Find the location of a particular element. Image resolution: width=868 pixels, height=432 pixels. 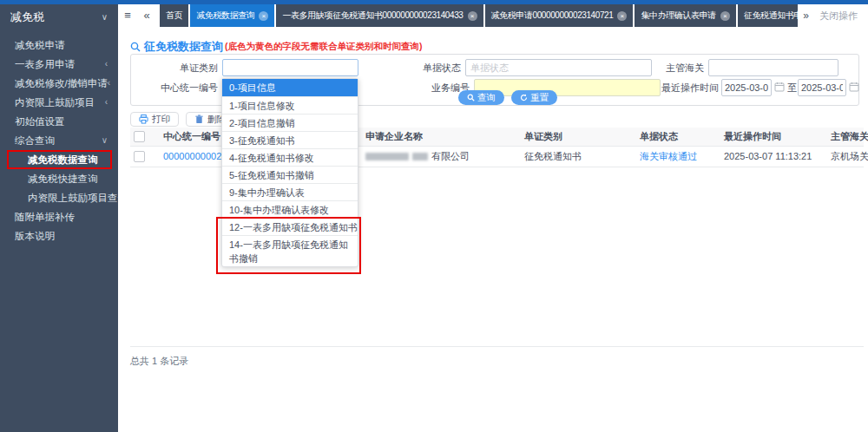

sidebar-item-xiugai-chexiao: 减免税修改/撤销申请‹ is located at coordinates (59, 83).